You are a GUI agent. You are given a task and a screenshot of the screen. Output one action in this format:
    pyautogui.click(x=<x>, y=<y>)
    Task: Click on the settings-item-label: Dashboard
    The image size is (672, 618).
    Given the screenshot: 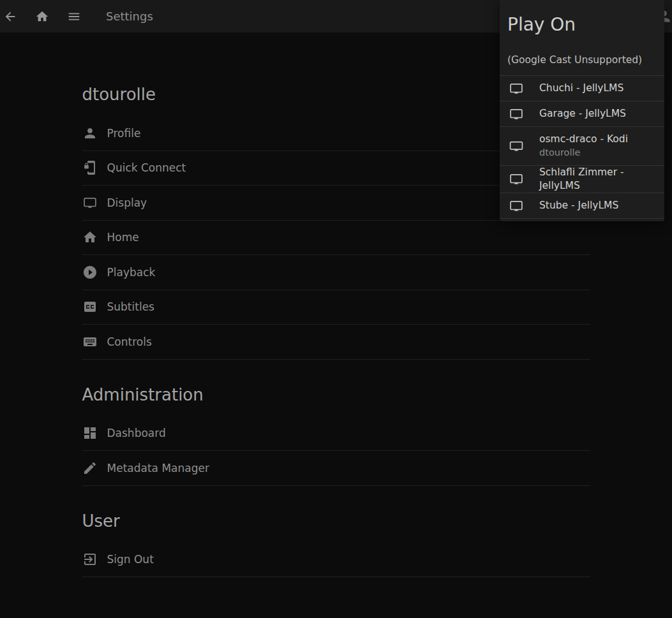 What is the action you would take?
    pyautogui.click(x=137, y=433)
    